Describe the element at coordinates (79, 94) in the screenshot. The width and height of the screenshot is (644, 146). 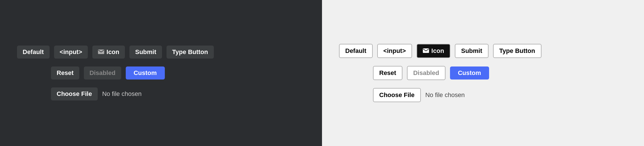
I see `dark-row-3: Choose File No file chosen` at that location.